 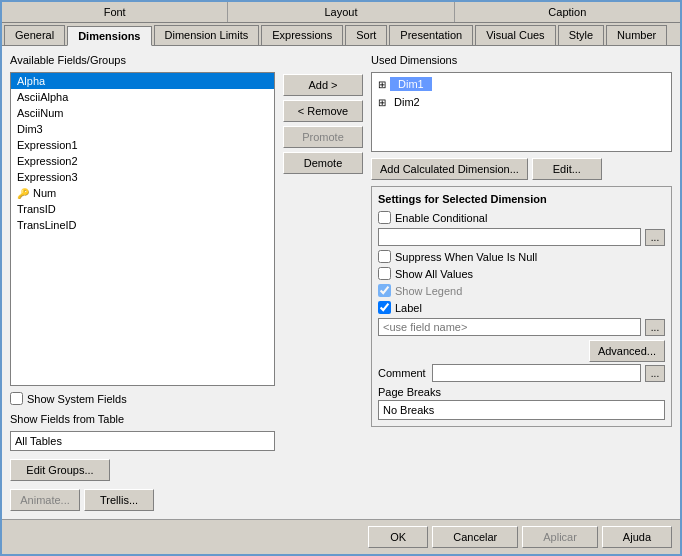 I want to click on tab-visual-cues: Visual Cues, so click(x=516, y=35).